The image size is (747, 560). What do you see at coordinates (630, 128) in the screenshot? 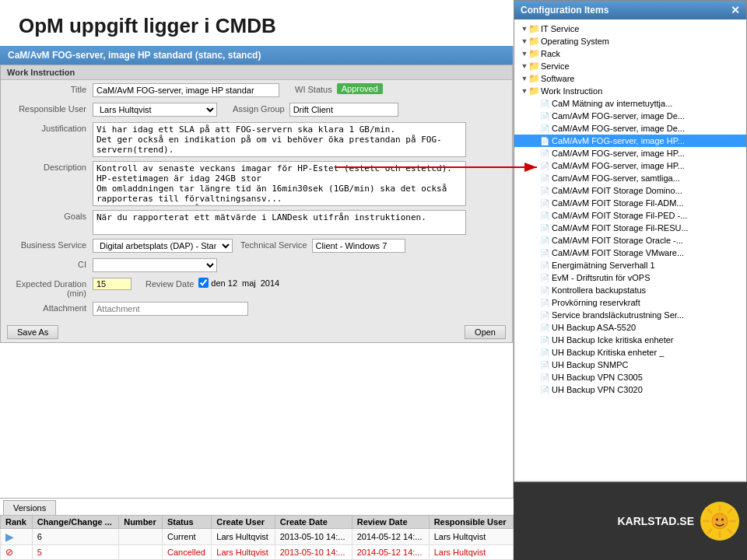
I see `tree-item: 📄 CaM/AvM FOG-server, image De...` at bounding box center [630, 128].